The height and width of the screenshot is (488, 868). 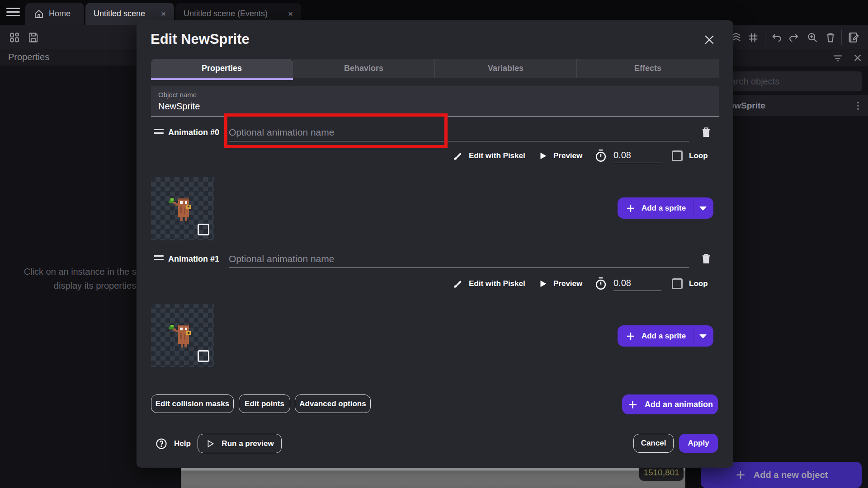 What do you see at coordinates (670, 404) in the screenshot?
I see `add-animation-button: Add an animation` at bounding box center [670, 404].